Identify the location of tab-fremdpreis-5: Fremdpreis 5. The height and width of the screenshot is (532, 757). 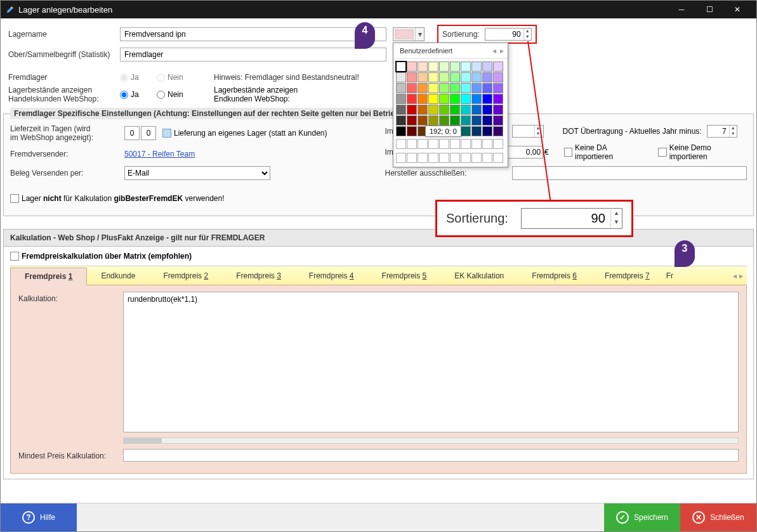
(405, 276).